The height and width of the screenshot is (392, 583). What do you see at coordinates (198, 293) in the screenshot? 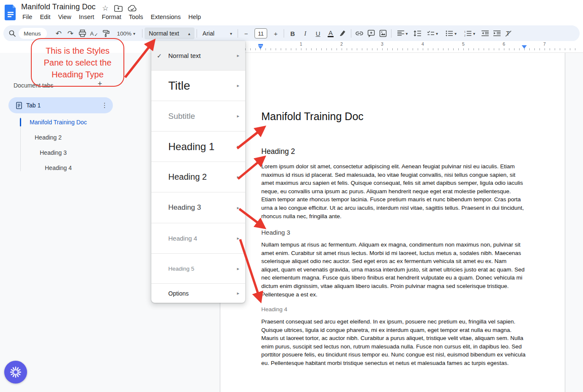
I see `styles-option-options: Options ▸` at bounding box center [198, 293].